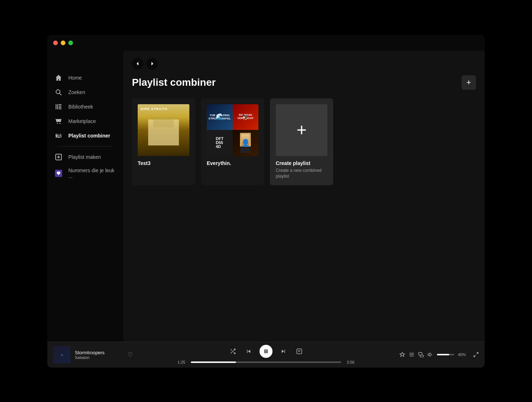 This screenshot has height=402, width=532. What do you see at coordinates (85, 78) in the screenshot?
I see `sidebar-item-home: Home` at bounding box center [85, 78].